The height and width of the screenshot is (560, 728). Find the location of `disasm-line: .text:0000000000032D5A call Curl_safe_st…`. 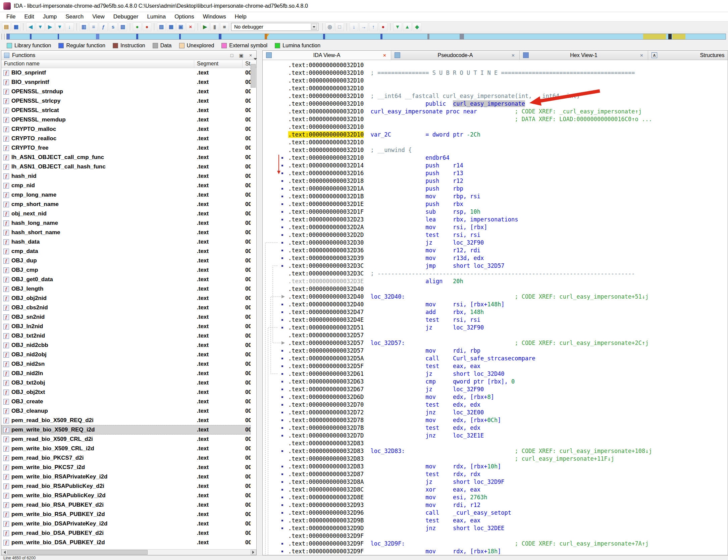

disasm-line: .text:0000000000032D5A call Curl_safe_st… is located at coordinates (495, 358).